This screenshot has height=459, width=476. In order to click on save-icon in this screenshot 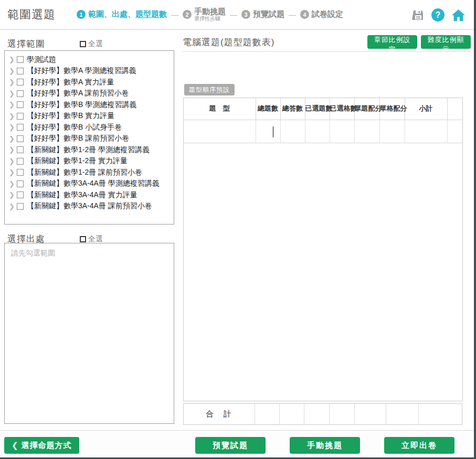, I will do `click(418, 15)`.